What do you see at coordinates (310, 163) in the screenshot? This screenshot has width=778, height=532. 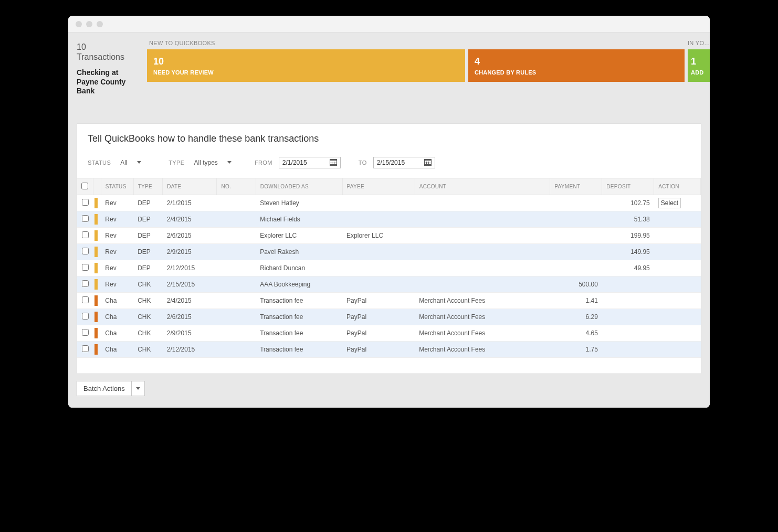 I see `filter-from-date: 2/1/2015` at bounding box center [310, 163].